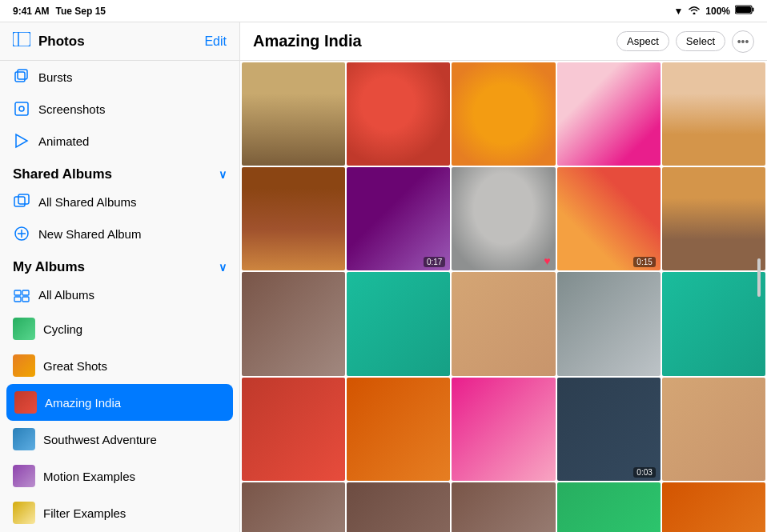 The height and width of the screenshot is (532, 767). Describe the element at coordinates (22, 202) in the screenshot. I see `all-shared-icon` at that location.